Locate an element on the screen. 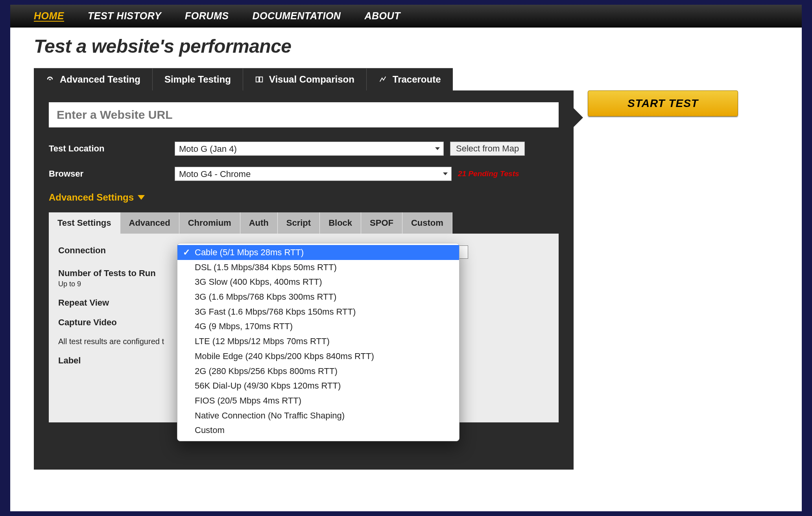  tab-label: Advanced Testing is located at coordinates (100, 79).